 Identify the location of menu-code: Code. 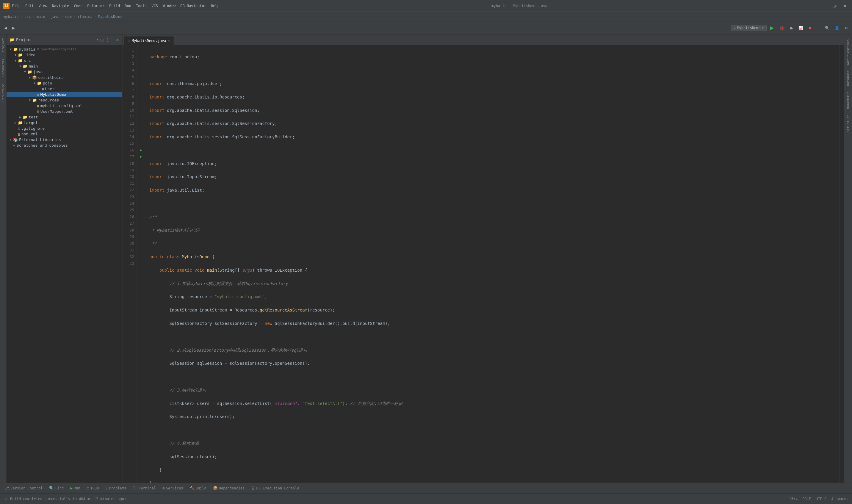
(78, 6).